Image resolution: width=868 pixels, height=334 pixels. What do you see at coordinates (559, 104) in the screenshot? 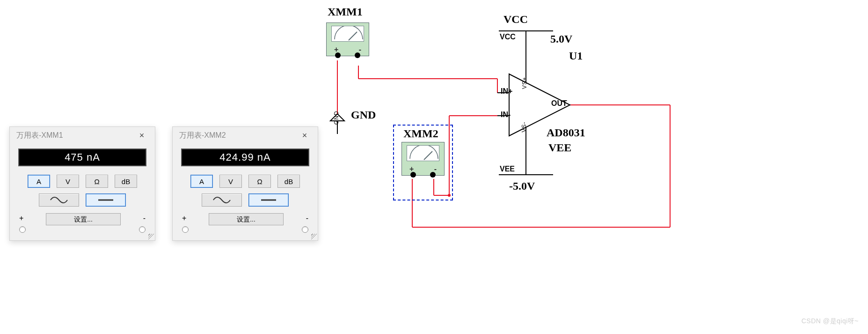
I see `pin-out: OUT` at bounding box center [559, 104].